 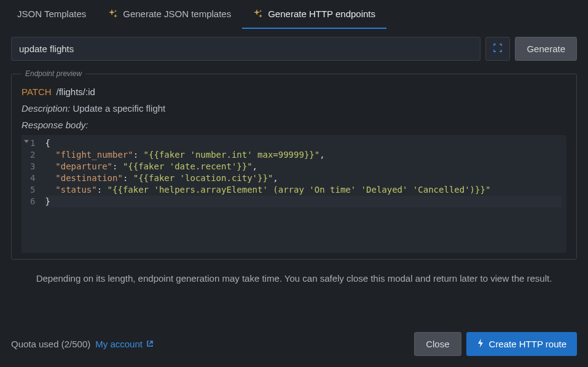 What do you see at coordinates (52, 14) in the screenshot?
I see `tab-label: JSON Templates` at bounding box center [52, 14].